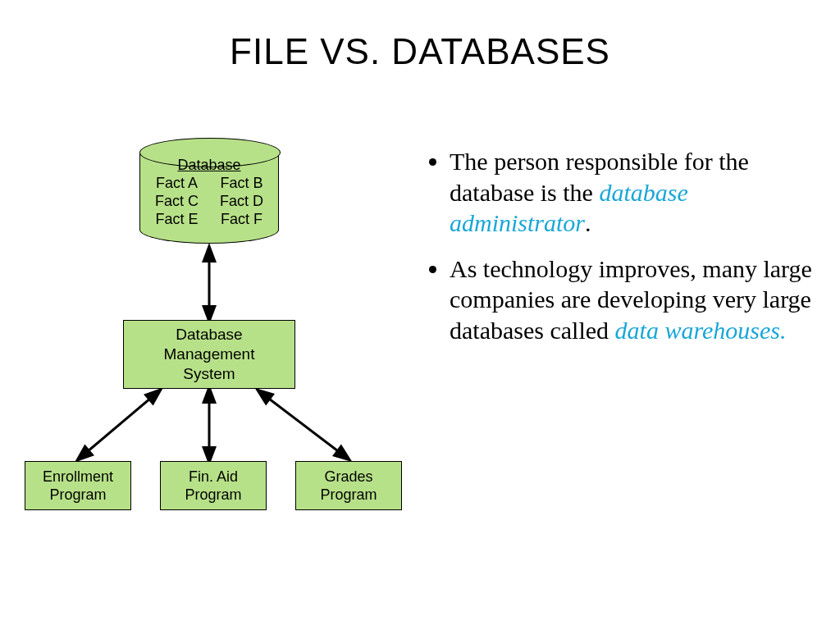 This screenshot has height=630, width=840. What do you see at coordinates (209, 374) in the screenshot?
I see `dbms-line3: System` at bounding box center [209, 374].